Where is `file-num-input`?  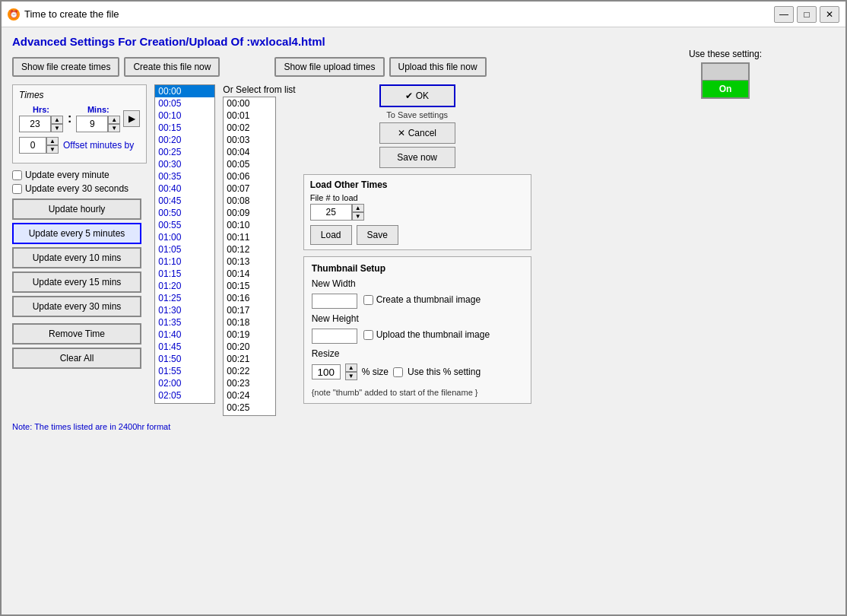
file-num-input is located at coordinates (332, 212).